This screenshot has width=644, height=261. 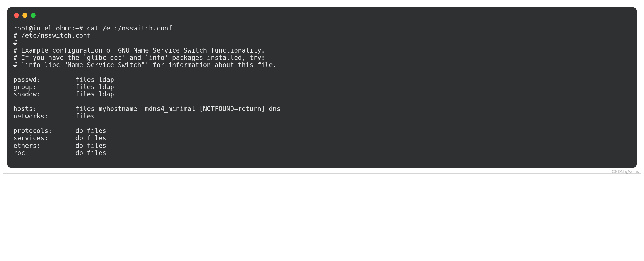 What do you see at coordinates (145, 65) in the screenshot?
I see `output-line: # `info libc "Name Service Switch"' for …` at bounding box center [145, 65].